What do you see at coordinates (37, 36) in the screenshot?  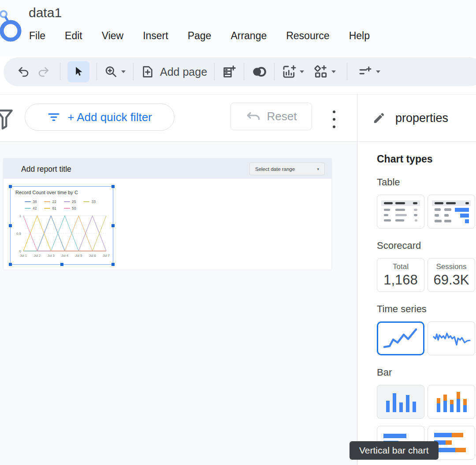 I see `menu-item-file: File` at bounding box center [37, 36].